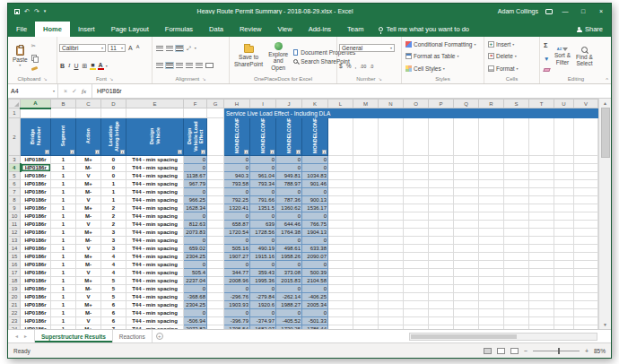 Image resolution: width=619 pixels, height=364 pixels. What do you see at coordinates (264, 217) in the screenshot?
I see `cell-I10: 0` at bounding box center [264, 217].